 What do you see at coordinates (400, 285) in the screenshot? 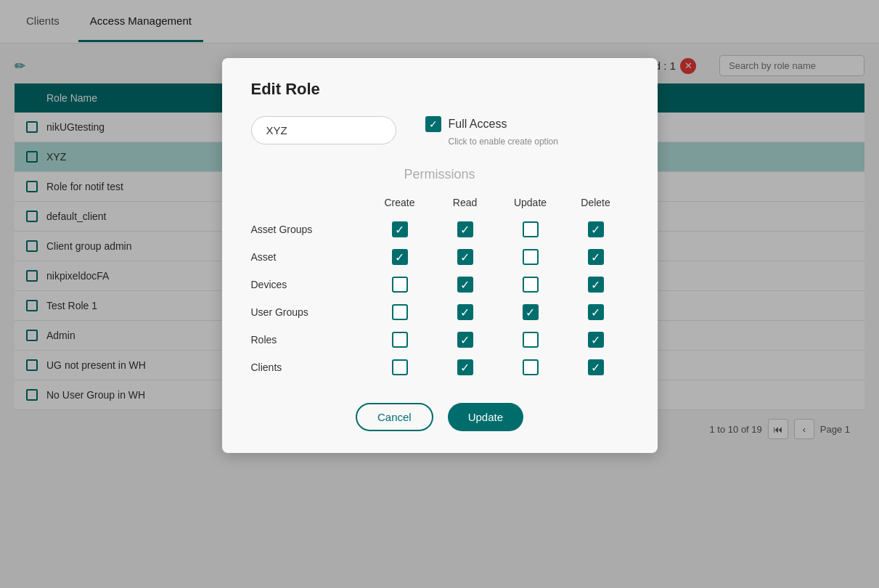
I see `devices-create-checkbox` at bounding box center [400, 285].